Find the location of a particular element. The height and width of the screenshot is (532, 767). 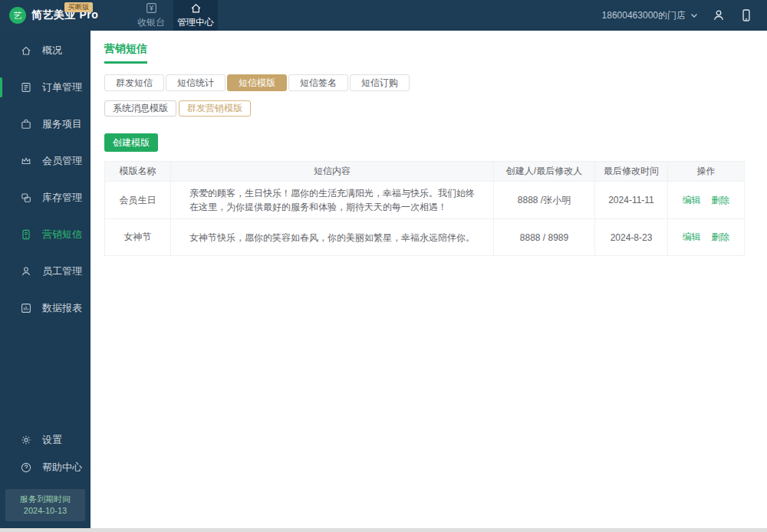

subtab-system-templates: 系统消息模版 is located at coordinates (140, 109).